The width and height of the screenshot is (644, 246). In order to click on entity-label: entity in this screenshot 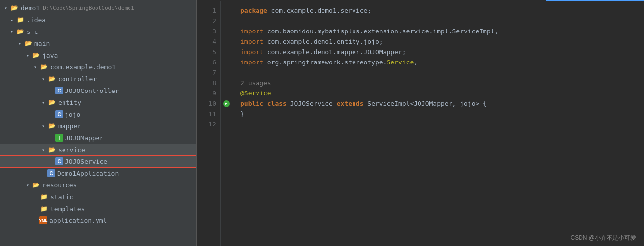, I will do `click(70, 102)`.